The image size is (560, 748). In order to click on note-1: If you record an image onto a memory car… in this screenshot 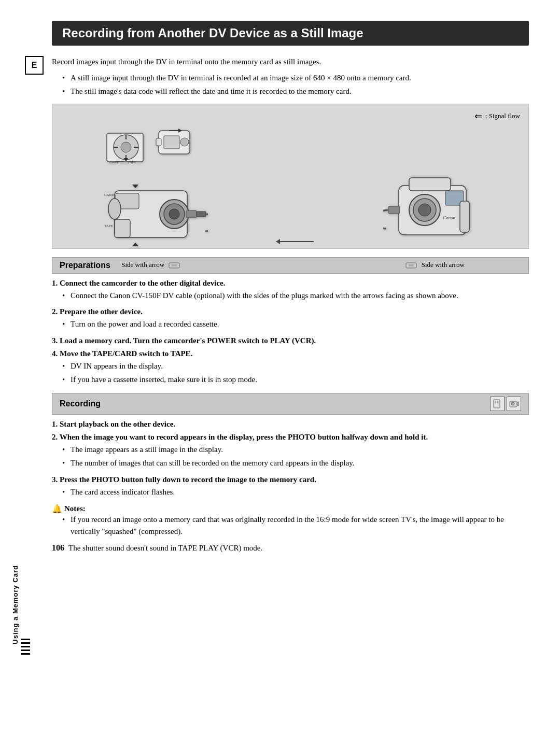, I will do `click(296, 526)`.